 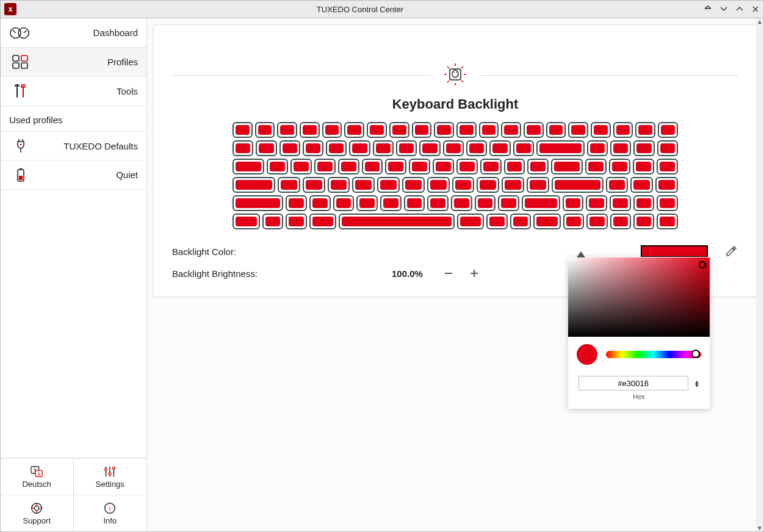 What do you see at coordinates (21, 33) in the screenshot?
I see `dashboard-icon` at bounding box center [21, 33].